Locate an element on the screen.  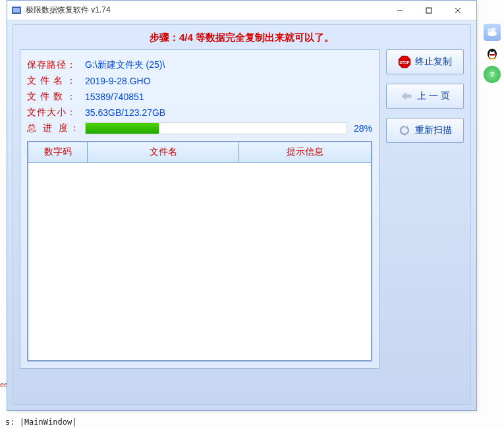
close-button is located at coordinates (458, 11).